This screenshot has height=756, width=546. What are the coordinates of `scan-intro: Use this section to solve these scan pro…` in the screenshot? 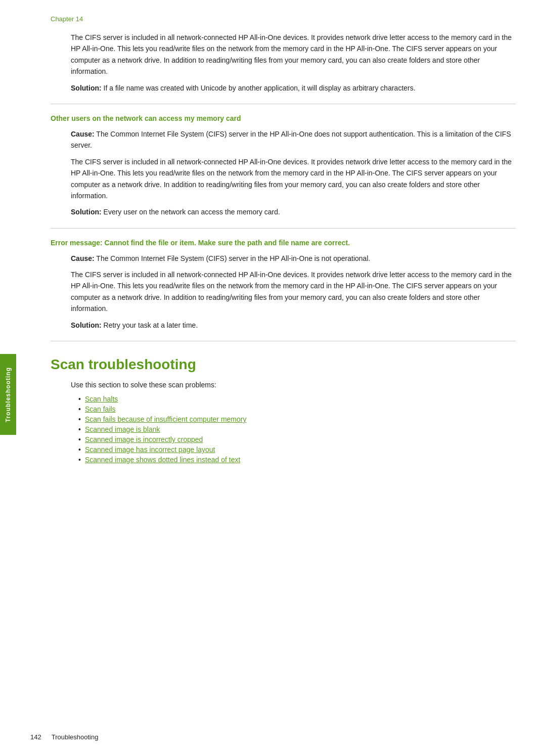 It's located at (293, 385).